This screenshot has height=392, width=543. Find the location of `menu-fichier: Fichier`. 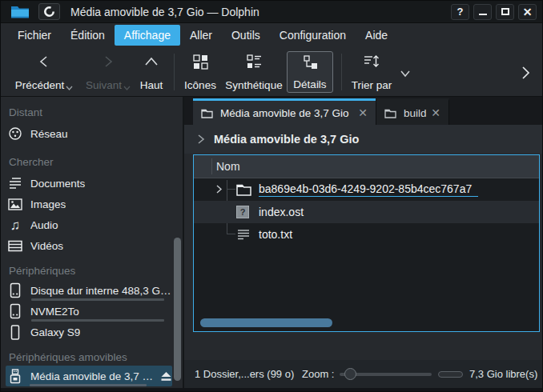

menu-fichier: Fichier is located at coordinates (34, 35).